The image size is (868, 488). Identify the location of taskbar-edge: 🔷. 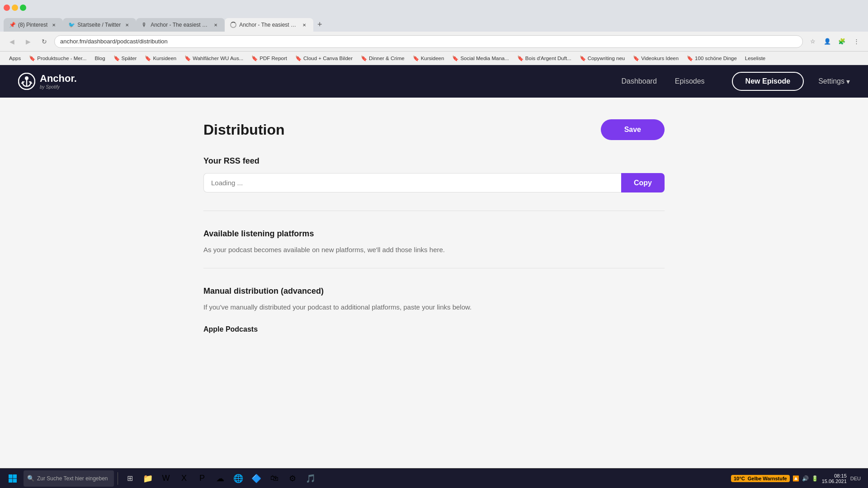
(256, 471).